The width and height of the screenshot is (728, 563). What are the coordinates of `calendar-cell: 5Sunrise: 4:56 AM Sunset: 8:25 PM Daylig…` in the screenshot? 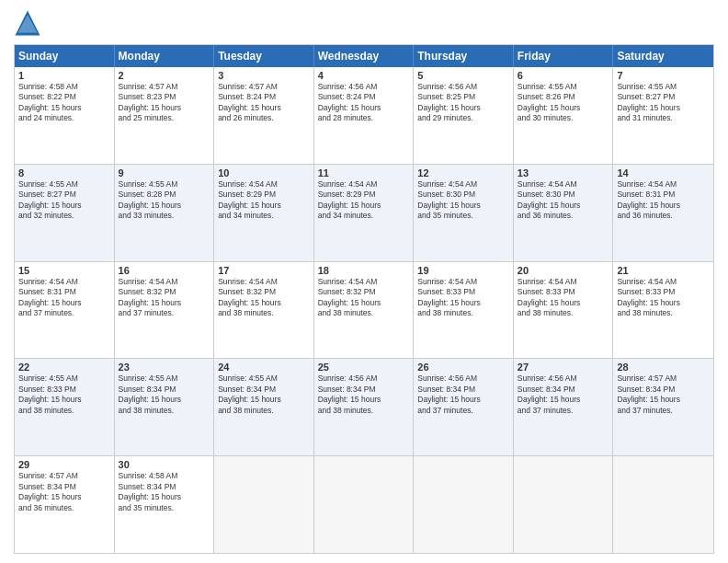 It's located at (463, 116).